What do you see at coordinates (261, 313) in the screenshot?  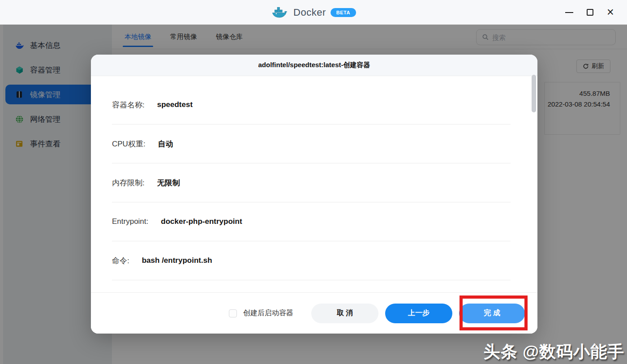 I see `start-after-create-option: 创建后启动容器` at bounding box center [261, 313].